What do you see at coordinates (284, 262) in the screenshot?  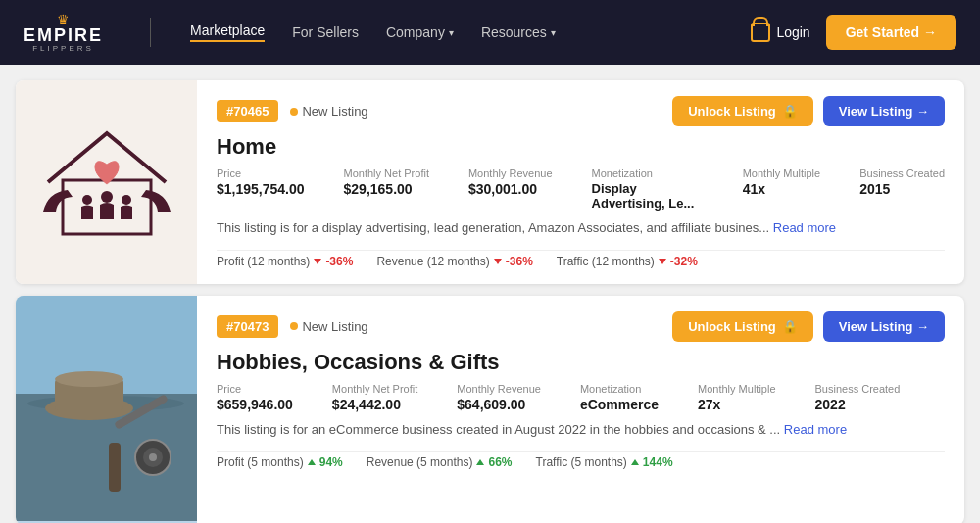 I see `stat-profit-1: Profit (12 months) -36%` at bounding box center [284, 262].